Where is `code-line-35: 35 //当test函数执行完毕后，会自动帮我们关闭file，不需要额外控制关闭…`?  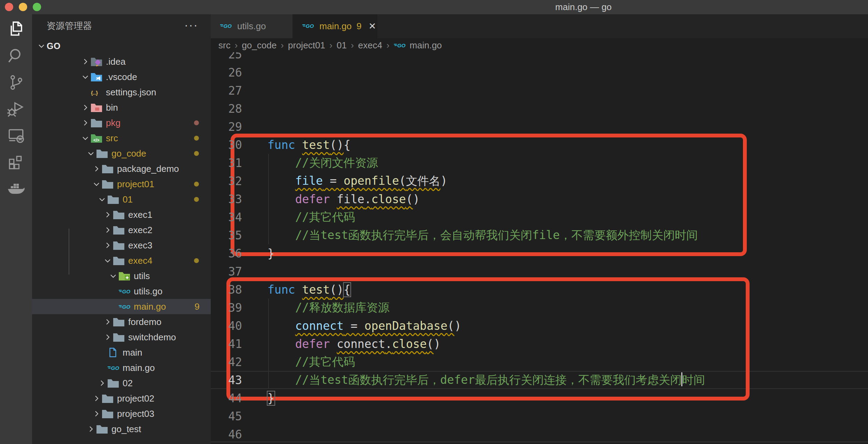 code-line-35: 35 //当test函数执行完毕后，会自动帮我们关闭file，不需要额外控制关闭… is located at coordinates (539, 235).